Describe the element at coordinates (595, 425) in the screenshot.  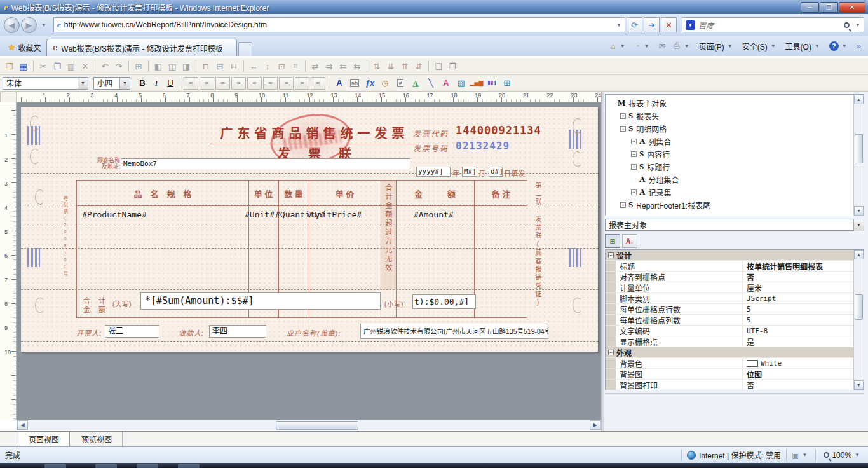
I see `scroll-right-icon: ▶` at that location.